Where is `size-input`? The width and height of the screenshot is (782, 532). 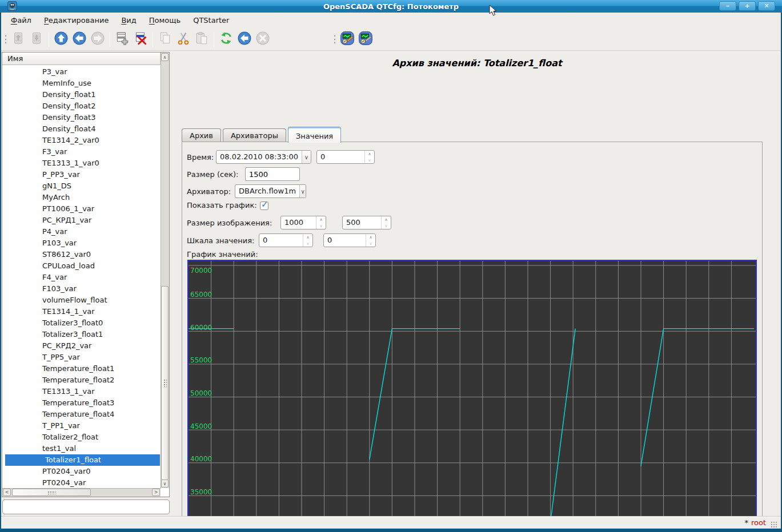
size-input is located at coordinates (272, 174).